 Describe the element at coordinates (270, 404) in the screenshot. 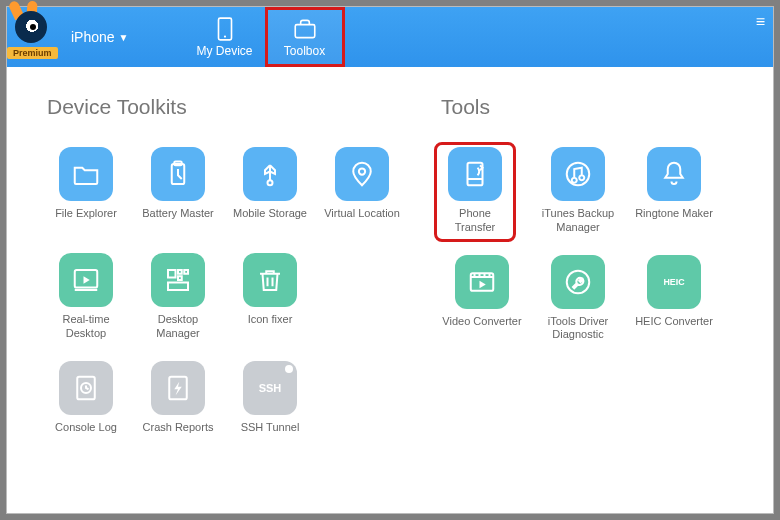

I see `tile-ssh-tunnel: SSH SSH Tunnel` at that location.